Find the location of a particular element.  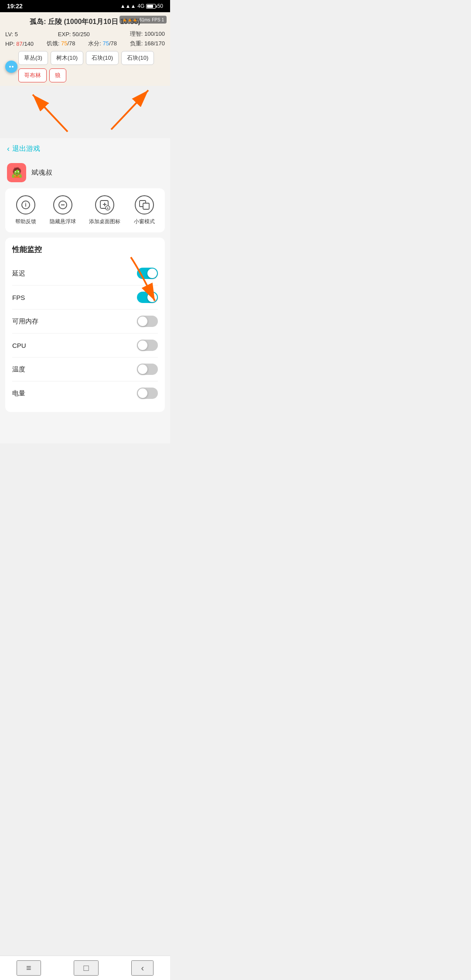

perf-title: 性能监控 is located at coordinates (85, 249).